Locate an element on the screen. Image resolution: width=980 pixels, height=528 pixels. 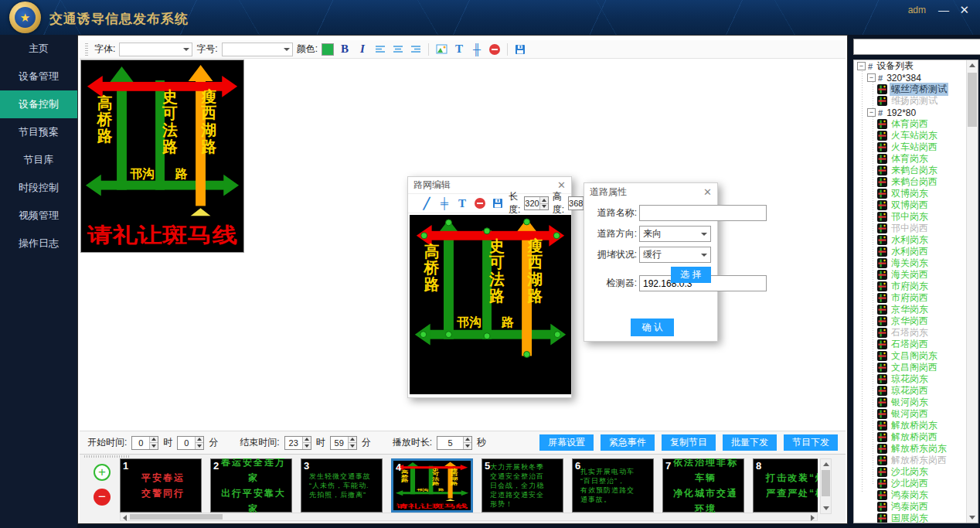
add-program-button: + is located at coordinates (102, 472).